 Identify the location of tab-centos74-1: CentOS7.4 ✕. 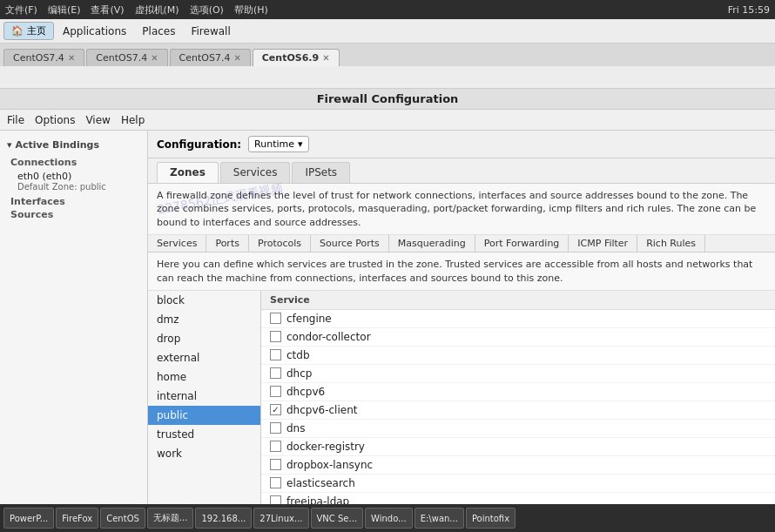
(44, 57).